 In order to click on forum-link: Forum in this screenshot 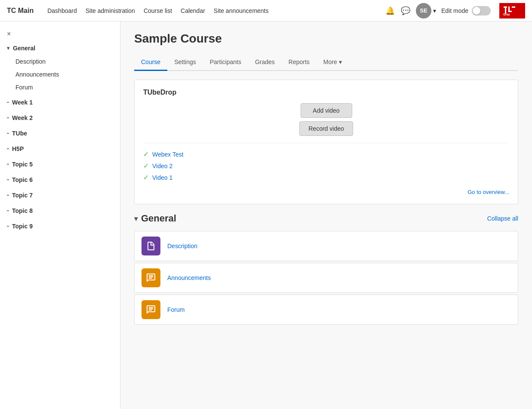, I will do `click(176, 310)`.